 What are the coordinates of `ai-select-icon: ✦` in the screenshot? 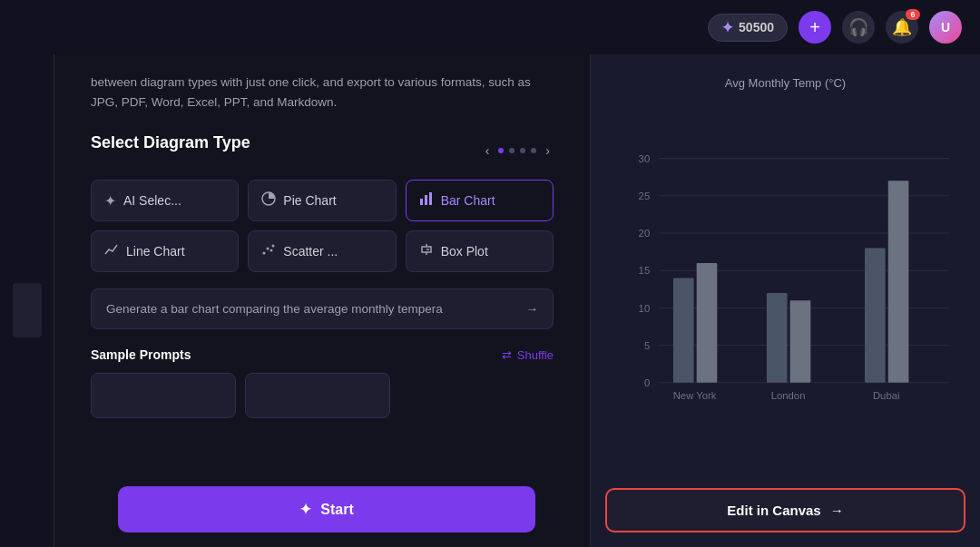 It's located at (111, 201).